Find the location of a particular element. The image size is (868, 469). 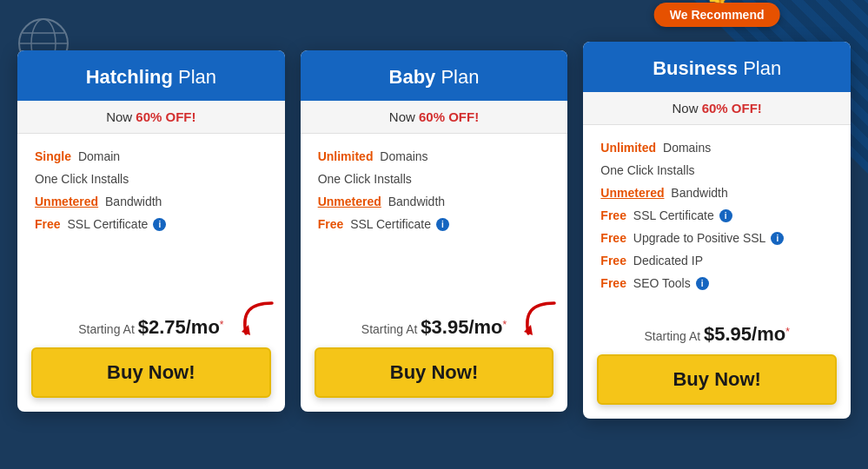

baby-features: Unlimited Domains One Click Installs Unm… is located at coordinates (434, 221).